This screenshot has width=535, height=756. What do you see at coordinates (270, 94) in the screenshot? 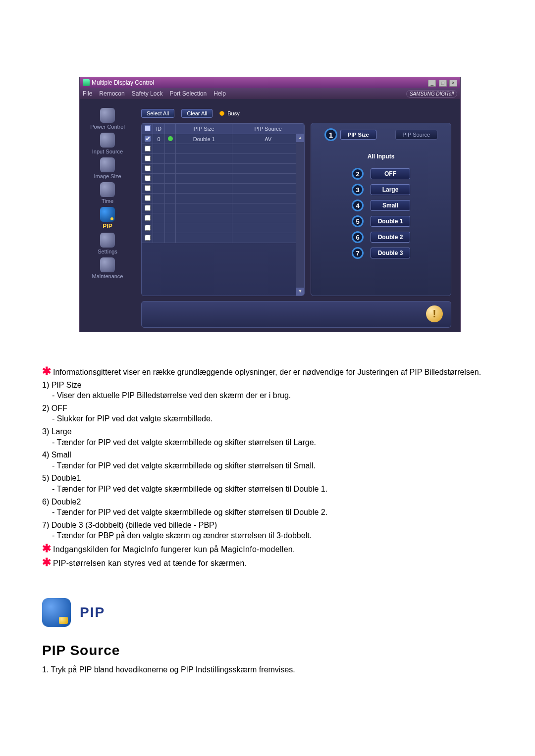
I see `menu-bar: File Remocon Safety Lock Port Selection …` at bounding box center [270, 94].